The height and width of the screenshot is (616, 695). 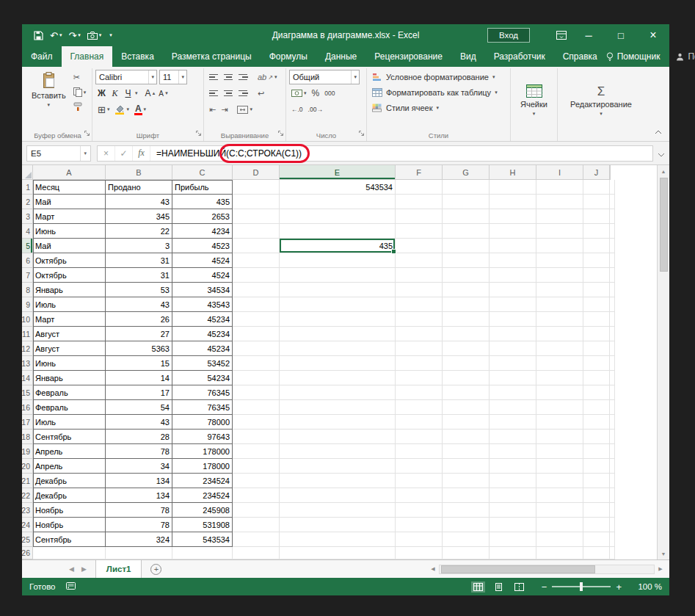 What do you see at coordinates (256, 510) in the screenshot?
I see `cell-D23` at bounding box center [256, 510].